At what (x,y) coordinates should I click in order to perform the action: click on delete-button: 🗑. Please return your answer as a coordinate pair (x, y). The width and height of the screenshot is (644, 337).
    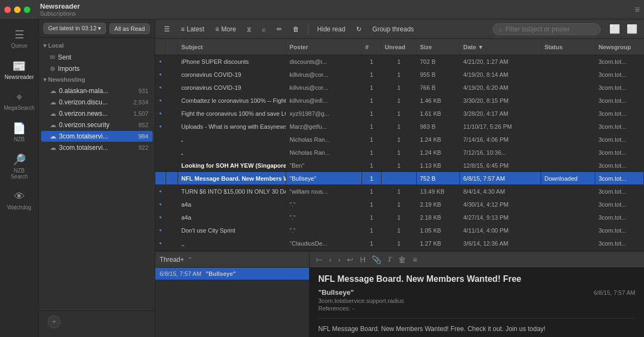
    Looking at the image, I should click on (296, 29).